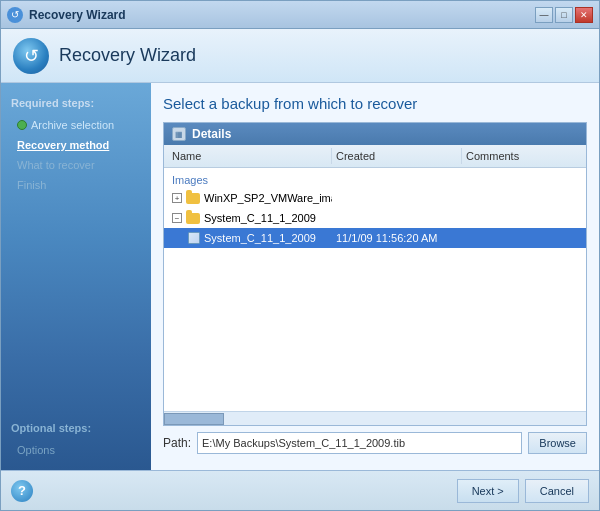 This screenshot has height=511, width=600. What do you see at coordinates (22, 491) in the screenshot?
I see `help-button: ?` at bounding box center [22, 491].